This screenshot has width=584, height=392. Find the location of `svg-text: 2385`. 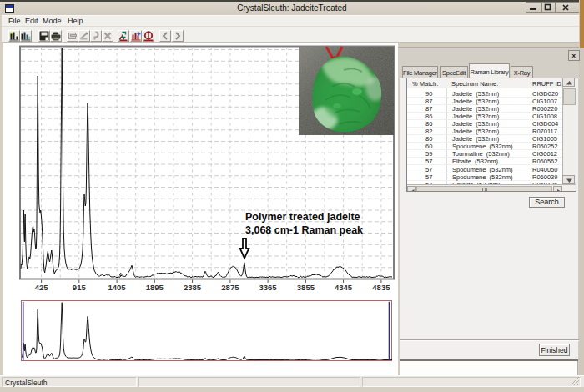

svg-text: 2385 is located at coordinates (193, 287).